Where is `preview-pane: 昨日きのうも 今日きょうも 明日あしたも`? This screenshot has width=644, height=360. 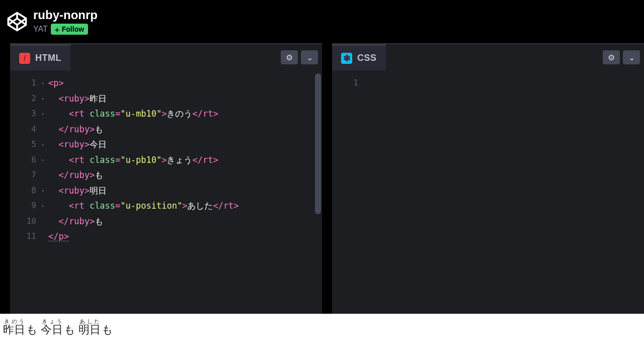
preview-pane: 昨日きのうも 今日きょうも 明日あしたも is located at coordinates (322, 337).